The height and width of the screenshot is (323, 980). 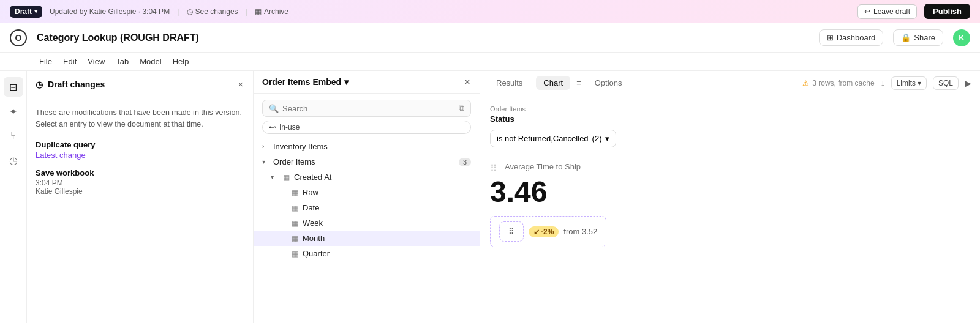 What do you see at coordinates (181, 61) in the screenshot?
I see `menu-help: Help` at bounding box center [181, 61].